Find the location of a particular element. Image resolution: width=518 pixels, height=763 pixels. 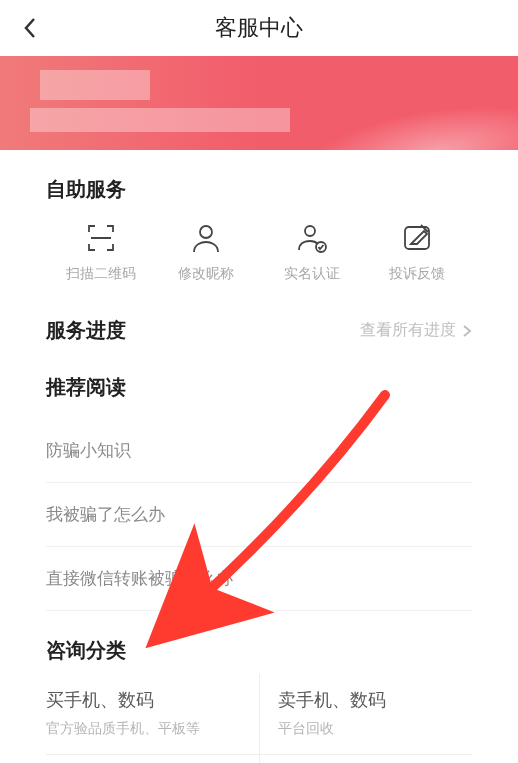

consult-buy-phone: 买手机、数码 官方验品质手机、平板等 is located at coordinates (152, 714).